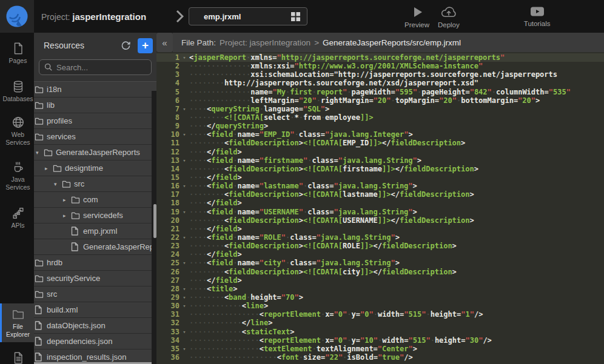 The image size is (604, 364). I want to click on code-text: ····<title>, so click(397, 289).